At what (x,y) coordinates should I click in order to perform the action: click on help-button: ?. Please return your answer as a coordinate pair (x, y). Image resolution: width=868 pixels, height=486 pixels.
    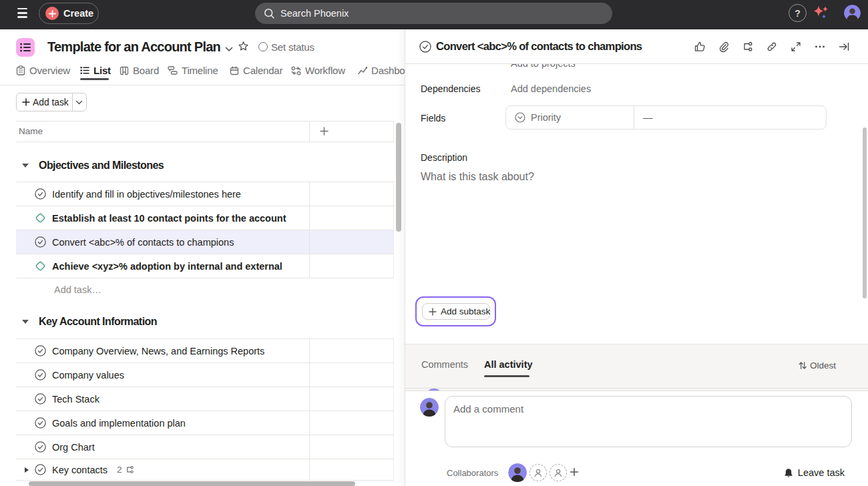
    Looking at the image, I should click on (797, 13).